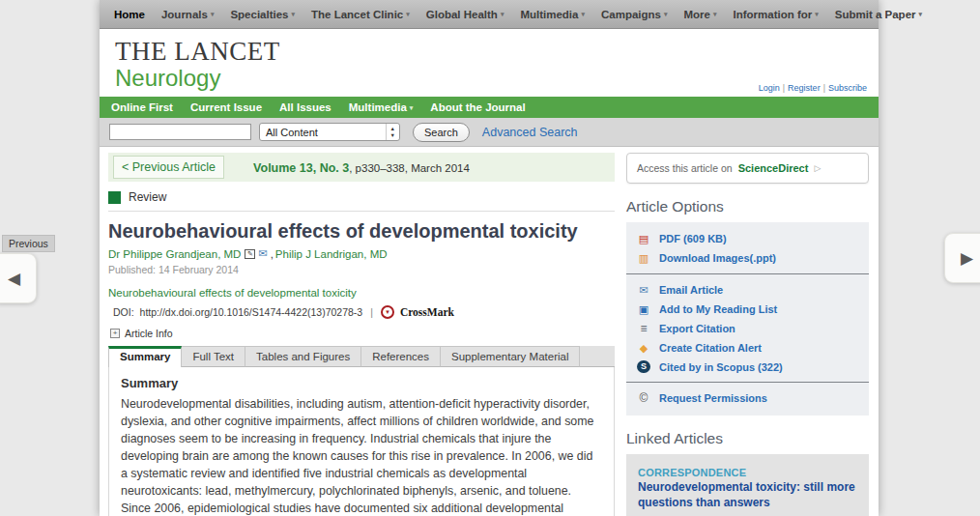 The height and width of the screenshot is (516, 980). What do you see at coordinates (644, 309) in the screenshot?
I see `reading-list-icon: ▣` at bounding box center [644, 309].